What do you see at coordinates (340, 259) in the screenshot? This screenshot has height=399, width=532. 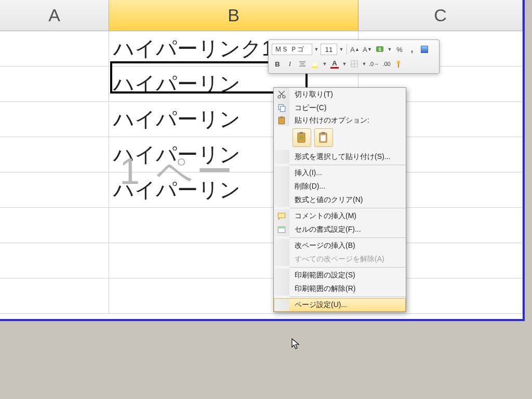 I see `menu-reset-page-breaks: すべての改ページを解除(A)` at bounding box center [340, 259].